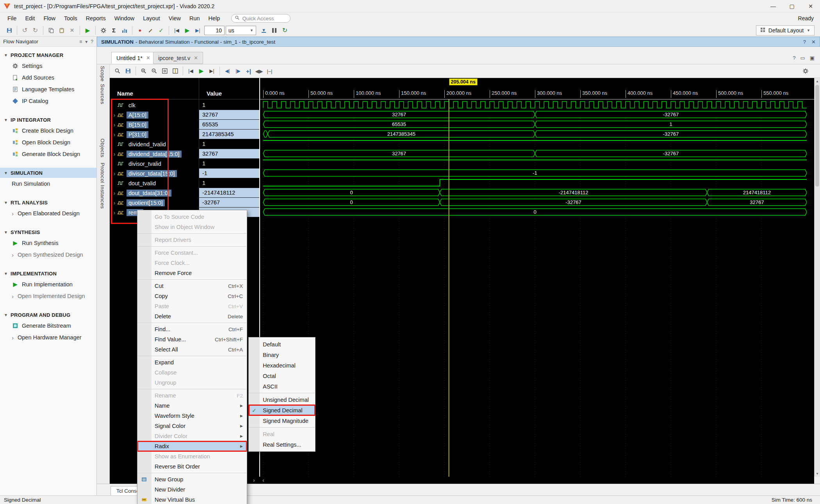  What do you see at coordinates (148, 58) in the screenshot?
I see `close-icon: ✕` at bounding box center [148, 58].